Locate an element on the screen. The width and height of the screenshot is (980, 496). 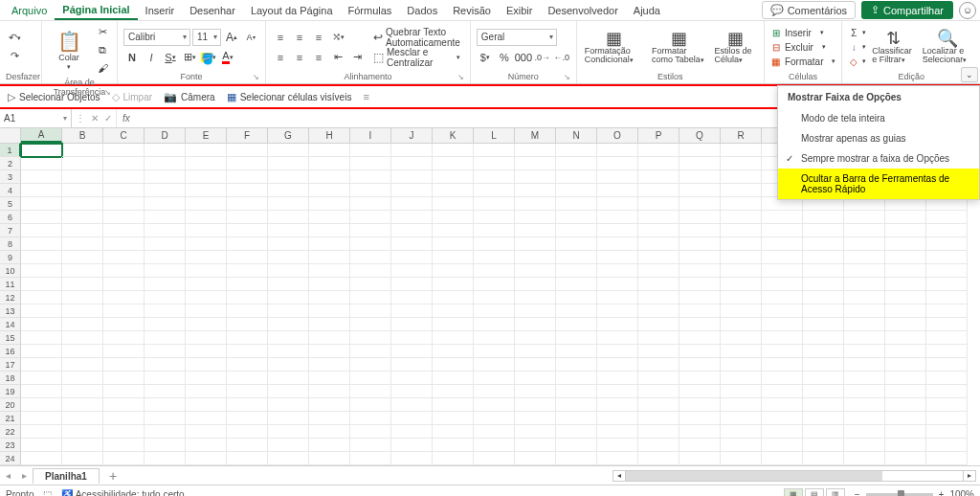
clipboard-dialog-launcher: ↘ is located at coordinates (107, 92).